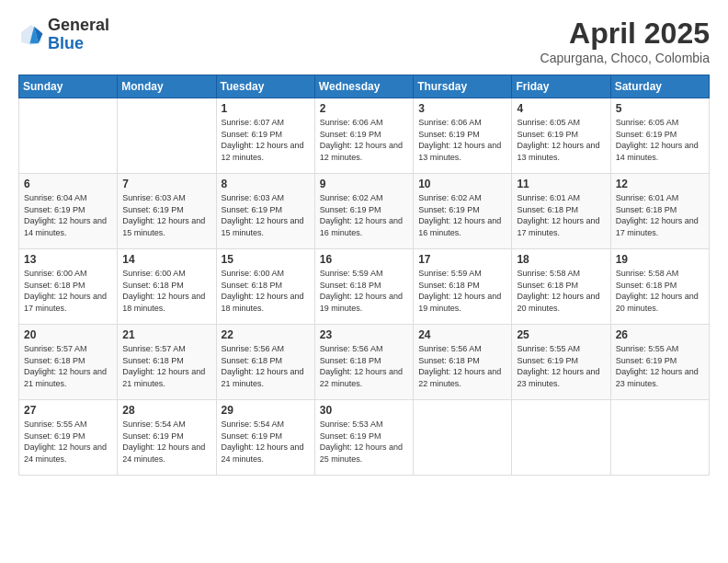 The width and height of the screenshot is (728, 563). I want to click on calendar-week-row: 13Sunrise: 6:00 AMSunset: 6:18 PMDayligh…, so click(364, 287).